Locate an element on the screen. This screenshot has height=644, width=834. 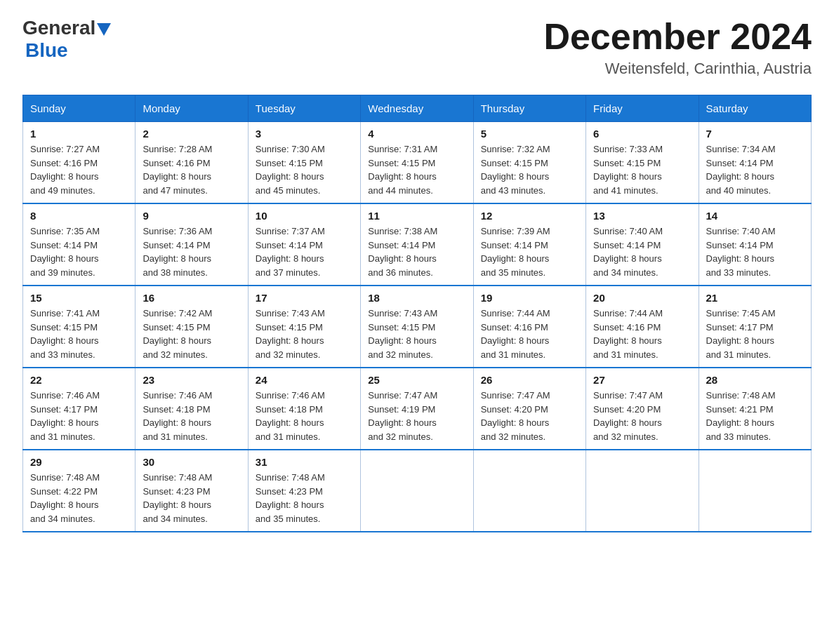
day-cell: 22 Sunrise: 7:46 AM Sunset: 4:17 PM Dayl… is located at coordinates (79, 408).